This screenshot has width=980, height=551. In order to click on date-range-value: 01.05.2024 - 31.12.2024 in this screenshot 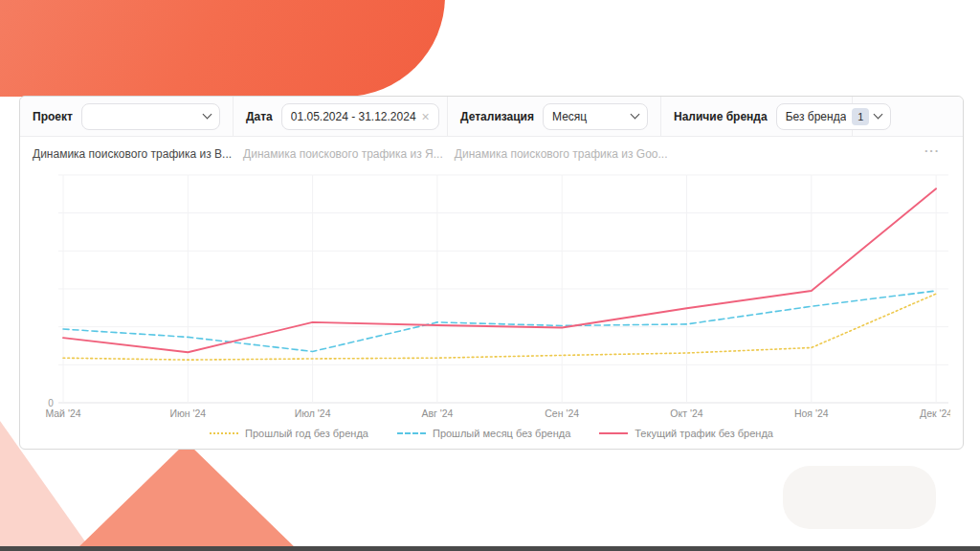, I will do `click(354, 117)`.